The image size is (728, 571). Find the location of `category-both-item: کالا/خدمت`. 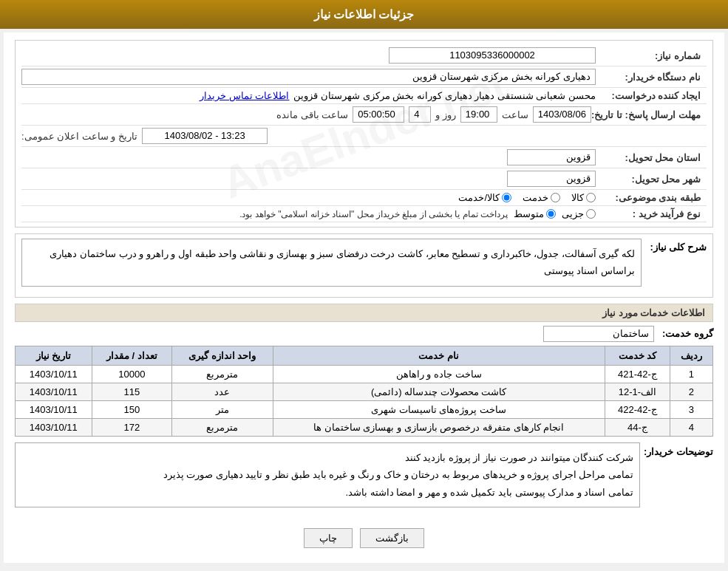

category-both-item: کالا/خدمت is located at coordinates (485, 198).